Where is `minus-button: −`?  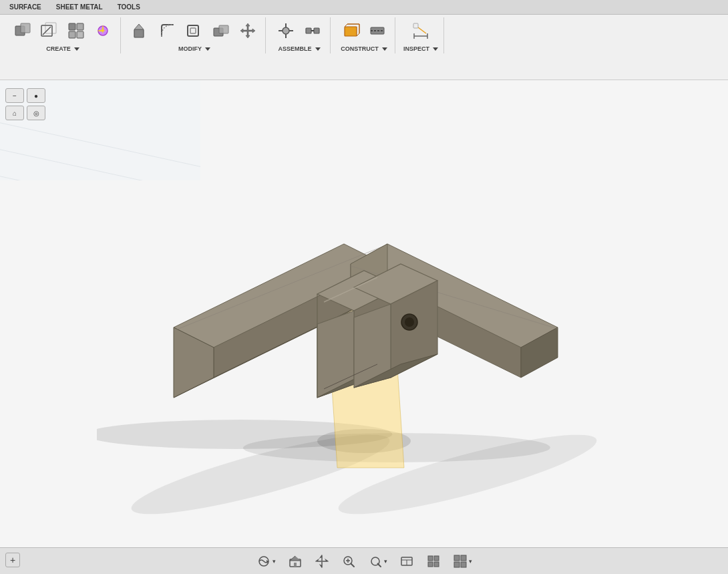
minus-button: − is located at coordinates (15, 96).